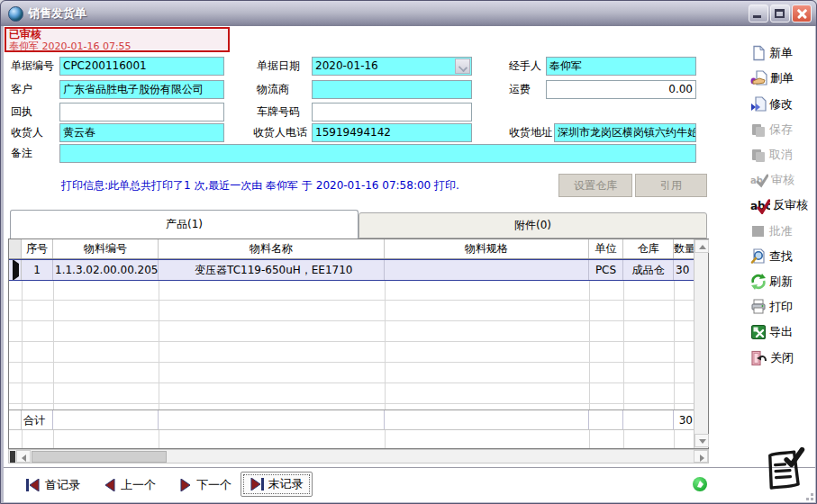 The image size is (817, 504). Describe the element at coordinates (117, 34) in the screenshot. I see `audit-status: 已审核` at that location.